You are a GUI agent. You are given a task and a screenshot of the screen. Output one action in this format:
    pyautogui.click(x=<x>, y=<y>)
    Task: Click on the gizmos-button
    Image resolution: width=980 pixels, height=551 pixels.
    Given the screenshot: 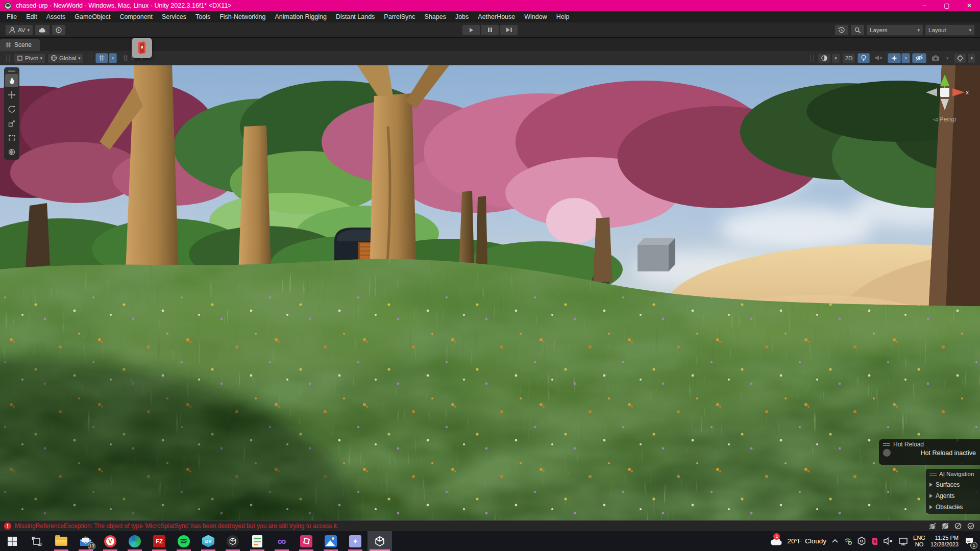 What is the action you would take?
    pyautogui.click(x=960, y=58)
    